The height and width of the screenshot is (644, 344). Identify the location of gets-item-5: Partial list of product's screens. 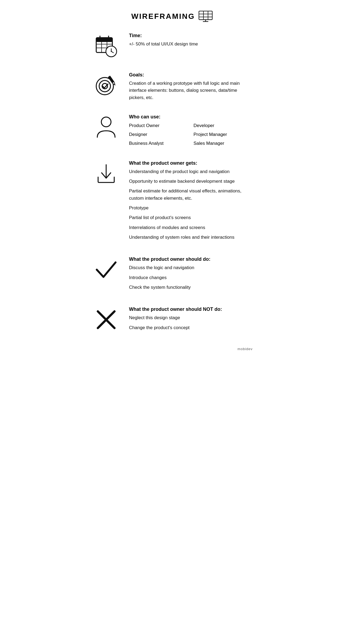
(191, 218).